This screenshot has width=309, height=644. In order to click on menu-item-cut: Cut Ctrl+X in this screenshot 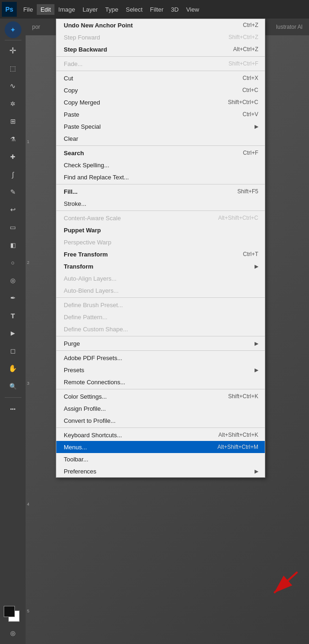, I will do `click(161, 78)`.